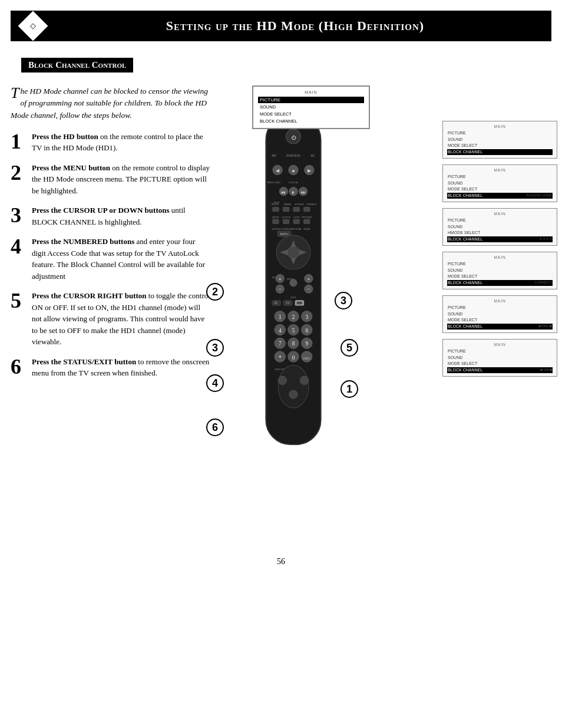 This screenshot has height=728, width=562. What do you see at coordinates (19, 141) in the screenshot?
I see `step-1-number: 1` at bounding box center [19, 141].